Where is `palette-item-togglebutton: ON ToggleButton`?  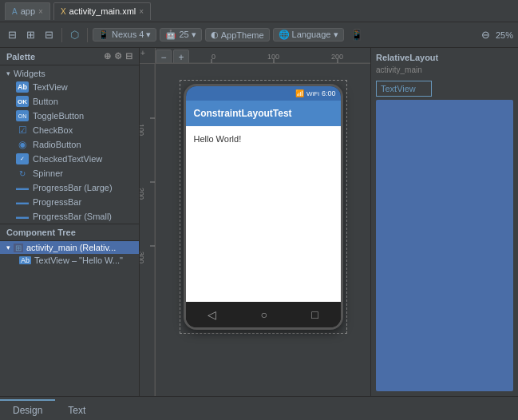 palette-item-togglebutton: ON ToggleButton is located at coordinates (69, 116).